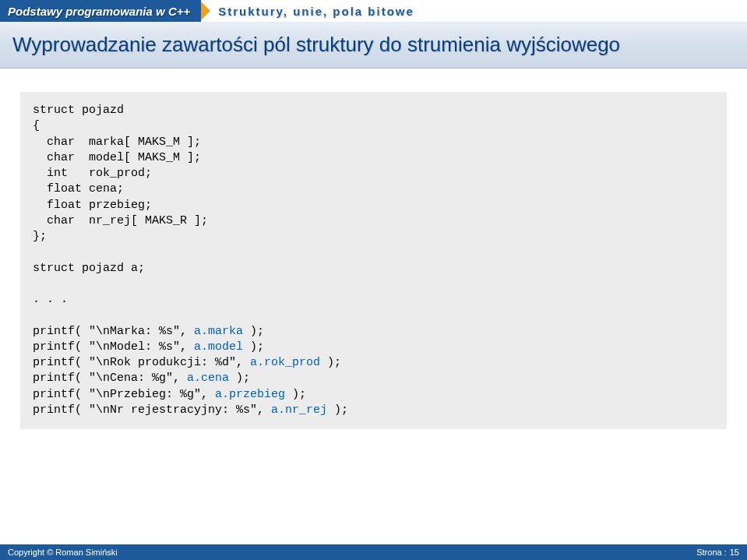  Describe the element at coordinates (40, 237) in the screenshot. I see `code-line: };` at that location.